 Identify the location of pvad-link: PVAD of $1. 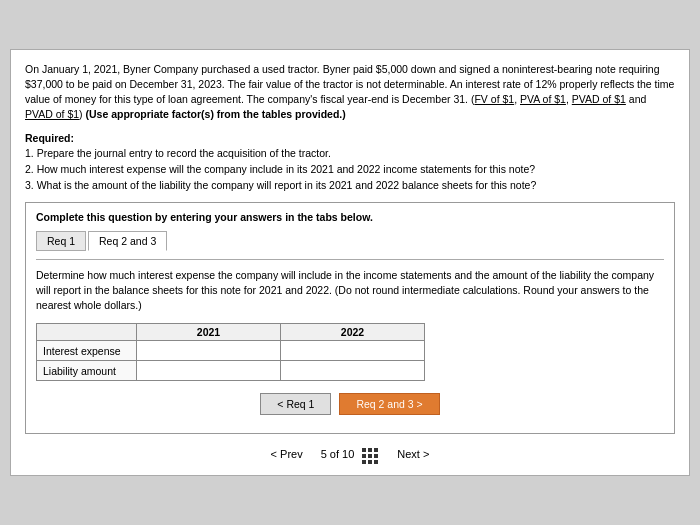
(599, 99).